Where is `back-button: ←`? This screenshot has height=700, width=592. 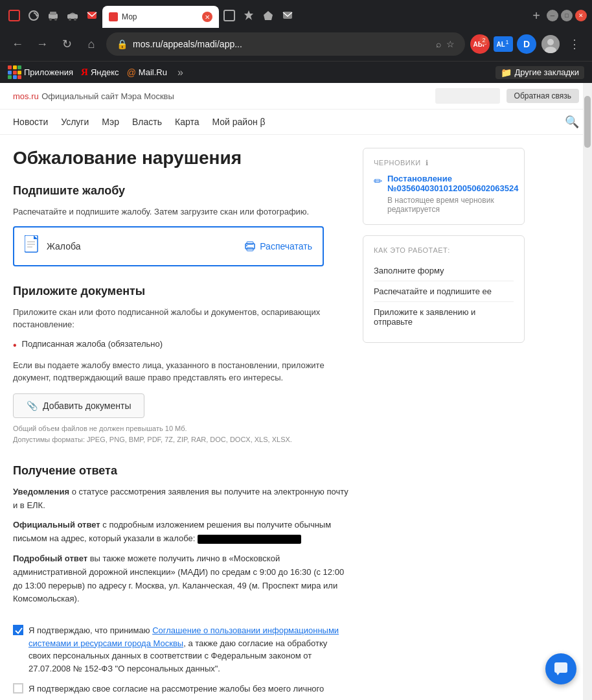 back-button: ← is located at coordinates (17, 44).